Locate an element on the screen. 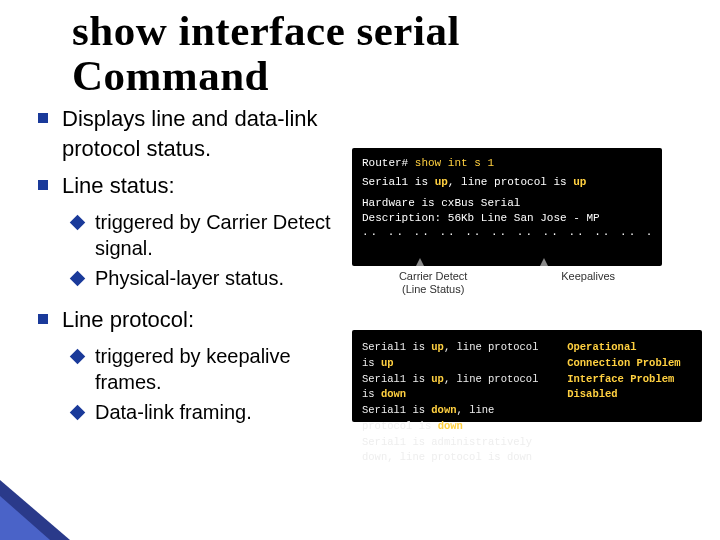  slide-title: show interface serial Command is located at coordinates (266, 53).